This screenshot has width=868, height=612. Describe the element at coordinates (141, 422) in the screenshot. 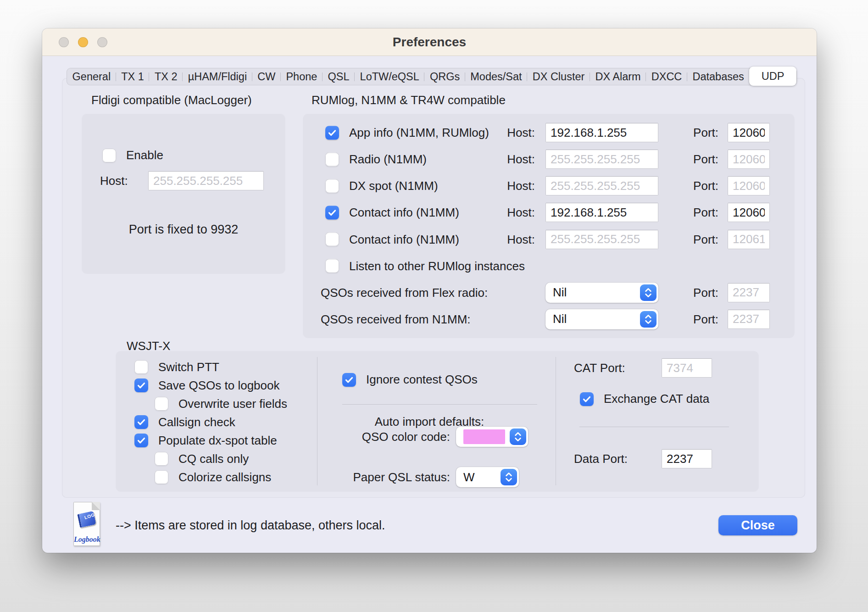

I see `callsign-check-checkbox` at that location.